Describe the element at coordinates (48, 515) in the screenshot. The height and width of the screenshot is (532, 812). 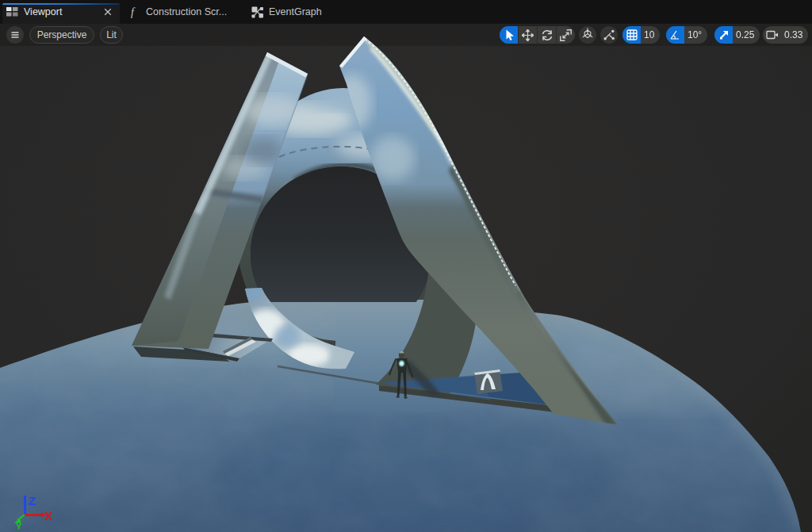
I see `svg-text: X` at that location.